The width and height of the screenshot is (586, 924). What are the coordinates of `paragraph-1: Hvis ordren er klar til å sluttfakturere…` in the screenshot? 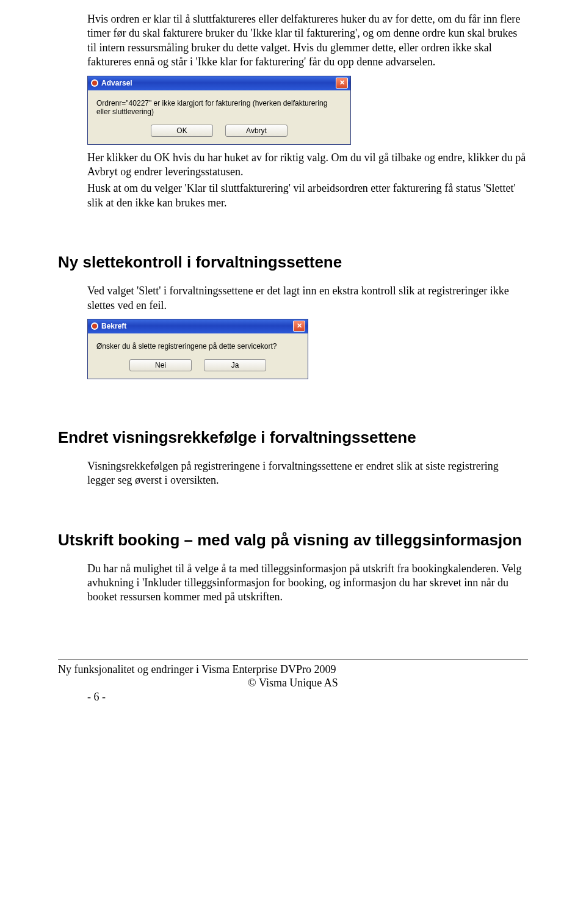 It's located at (308, 41).